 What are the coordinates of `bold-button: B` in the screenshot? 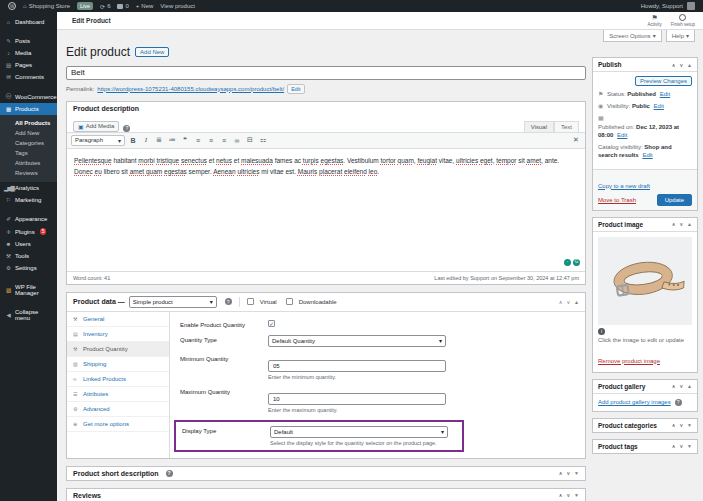 It's located at (133, 140).